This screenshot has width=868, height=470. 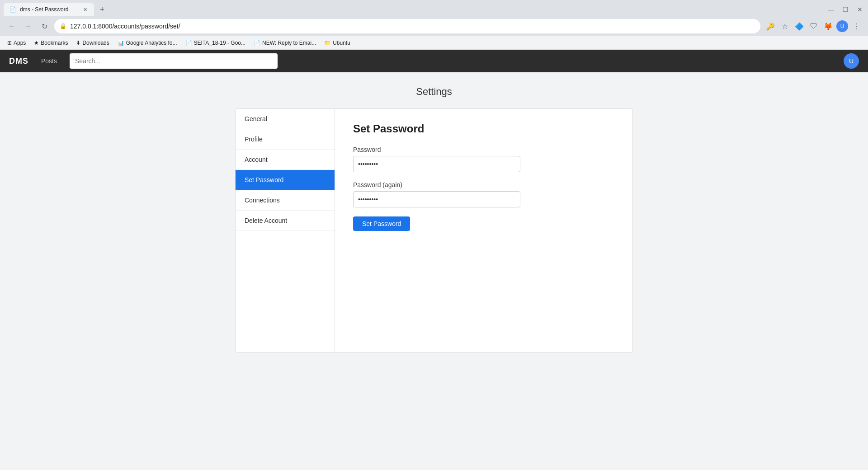 What do you see at coordinates (770, 26) in the screenshot?
I see `extensions-icon: 🔑` at bounding box center [770, 26].